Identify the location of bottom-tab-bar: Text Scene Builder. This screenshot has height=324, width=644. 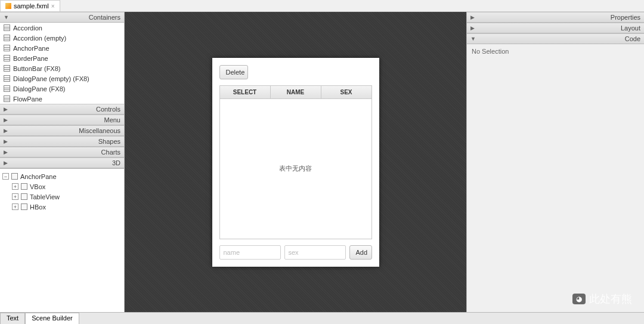
(322, 318).